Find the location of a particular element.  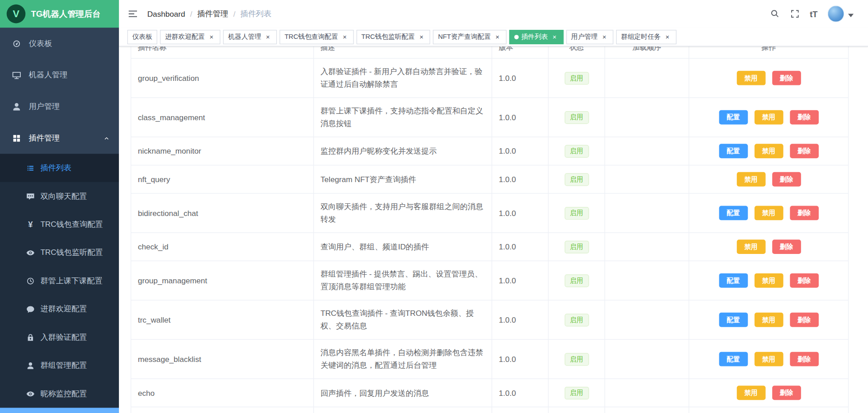

sidebar-item-2: 用户管理 is located at coordinates (60, 107).